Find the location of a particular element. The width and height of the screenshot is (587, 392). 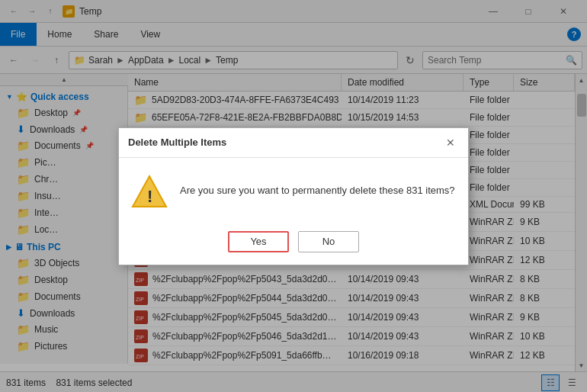

yes-button: Yes is located at coordinates (258, 242).